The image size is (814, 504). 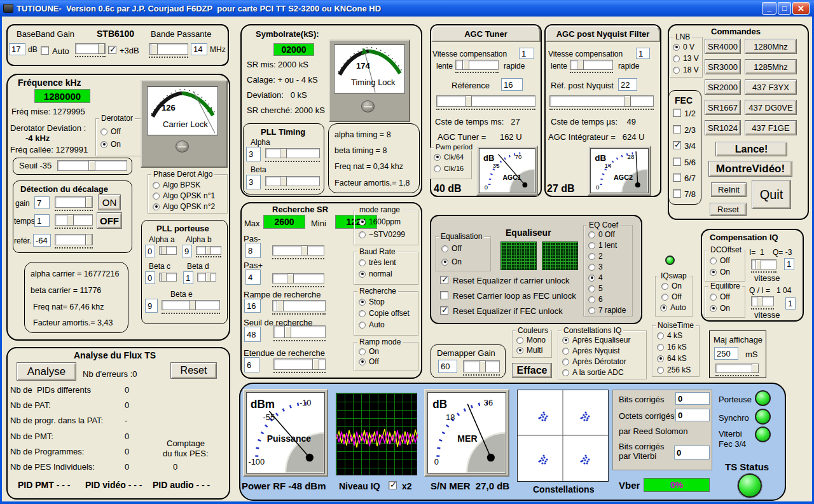 I want to click on montre-video-button: MontreVidéo!, so click(x=750, y=169).